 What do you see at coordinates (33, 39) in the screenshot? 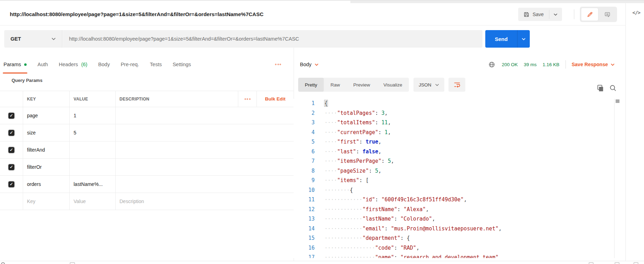
I see `method-selector: GET` at bounding box center [33, 39].